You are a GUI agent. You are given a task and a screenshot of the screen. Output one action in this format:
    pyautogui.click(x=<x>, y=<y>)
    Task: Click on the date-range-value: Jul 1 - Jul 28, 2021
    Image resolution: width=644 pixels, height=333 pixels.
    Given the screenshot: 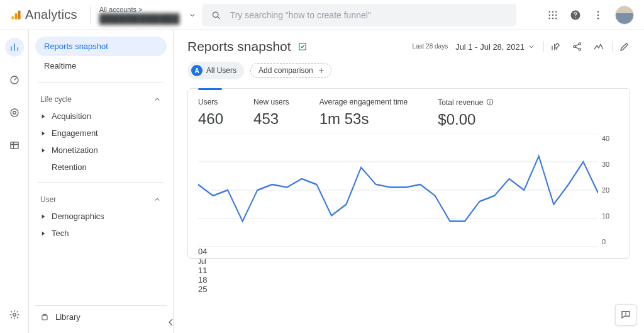 What is the action you would take?
    pyautogui.click(x=490, y=47)
    